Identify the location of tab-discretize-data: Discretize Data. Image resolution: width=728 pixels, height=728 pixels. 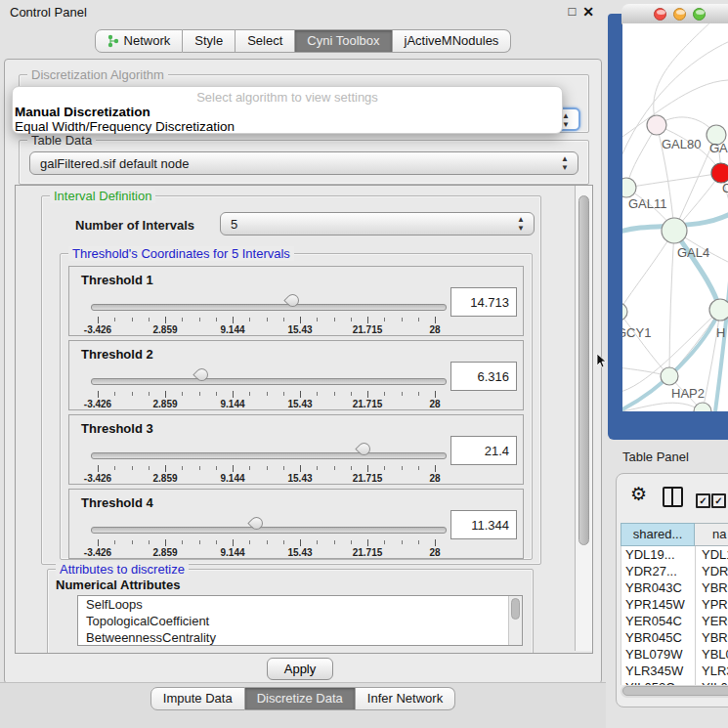
(301, 699).